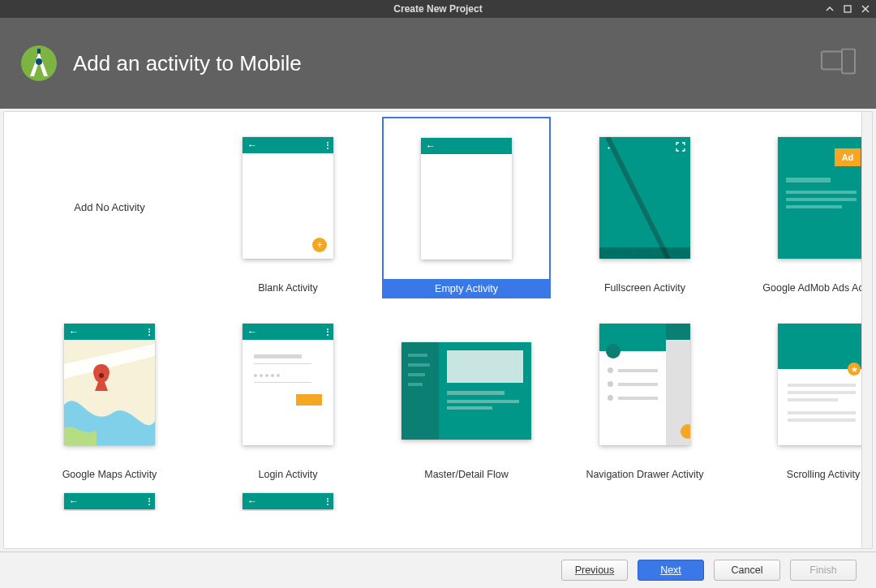 This screenshot has height=588, width=876. What do you see at coordinates (800, 198) in the screenshot?
I see `template-thumbnail: Ad` at bounding box center [800, 198].